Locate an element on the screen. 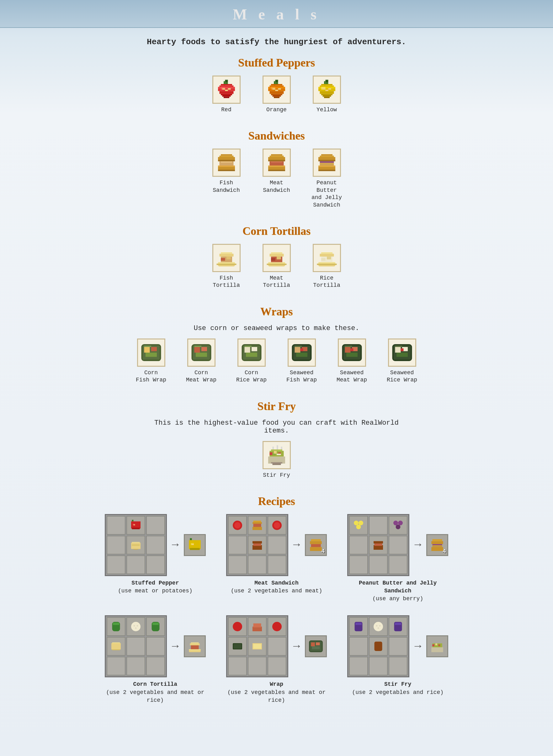 This screenshot has height=756, width=553. pbj-sandwich-recipe-label: Peanut Butter and Jelly Sandwich (use an… is located at coordinates (398, 591).